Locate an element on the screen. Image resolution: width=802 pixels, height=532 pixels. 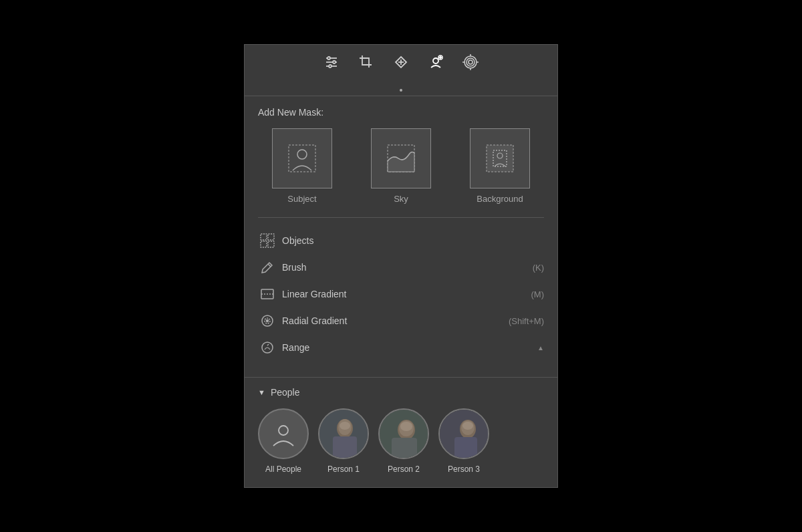
linear-gradient-shortcut: (M) is located at coordinates (538, 294).